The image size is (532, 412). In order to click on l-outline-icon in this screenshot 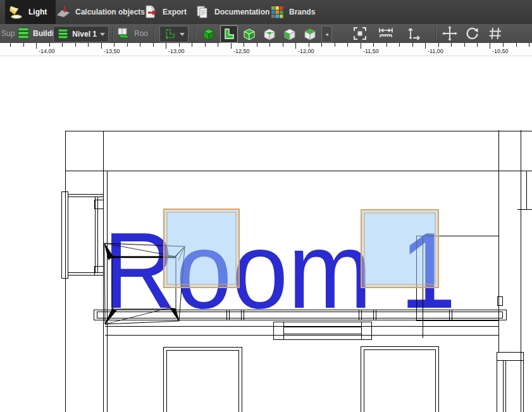, I will do `click(170, 34)`.